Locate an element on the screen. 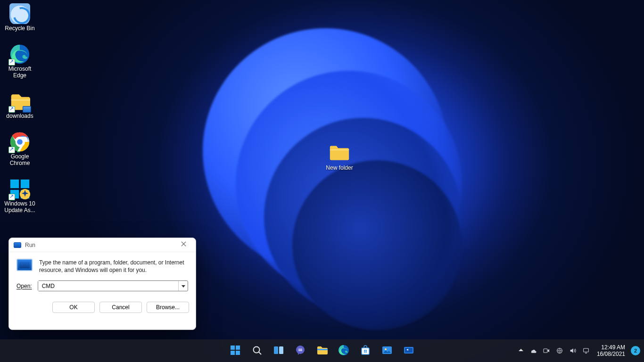 This screenshot has height=362, width=644. edge-icon is located at coordinates (344, 351).